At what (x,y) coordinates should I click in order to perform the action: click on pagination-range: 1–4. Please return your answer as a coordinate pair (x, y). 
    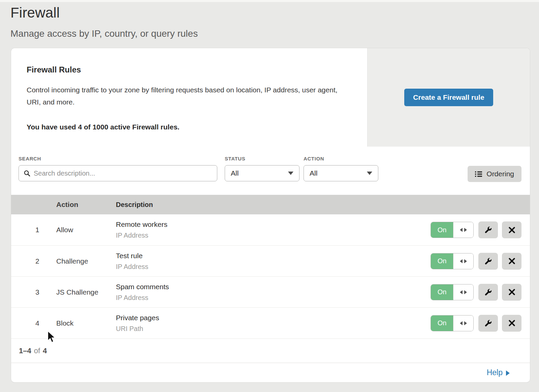
    Looking at the image, I should click on (25, 351).